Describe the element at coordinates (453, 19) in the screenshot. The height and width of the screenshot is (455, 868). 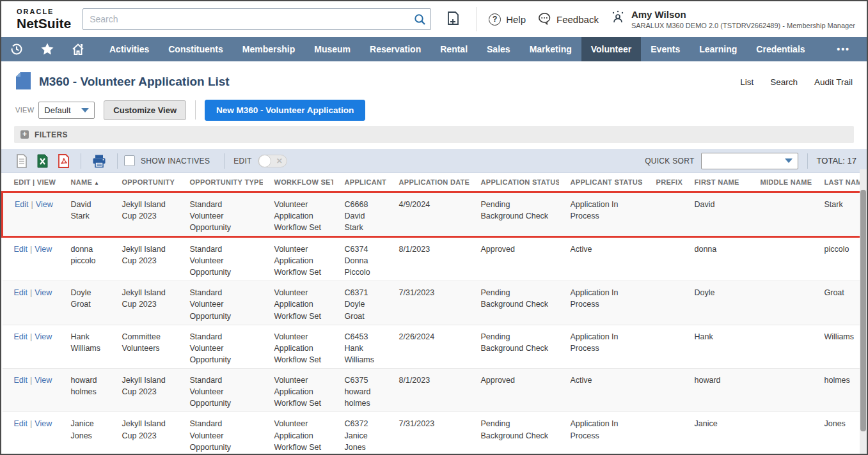
I see `create-new-icon` at that location.